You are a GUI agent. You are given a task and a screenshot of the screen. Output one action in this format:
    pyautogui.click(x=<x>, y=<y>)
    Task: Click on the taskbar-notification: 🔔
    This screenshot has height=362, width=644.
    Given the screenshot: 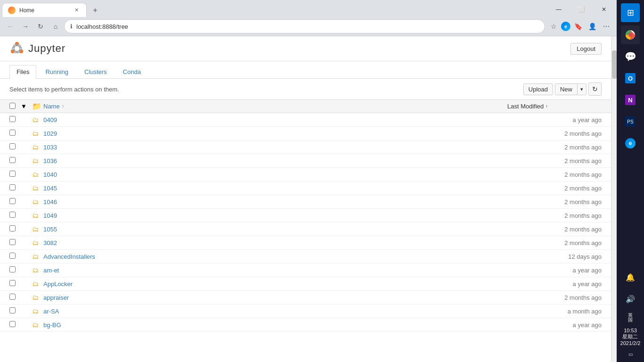 What is the action you would take?
    pyautogui.click(x=630, y=277)
    